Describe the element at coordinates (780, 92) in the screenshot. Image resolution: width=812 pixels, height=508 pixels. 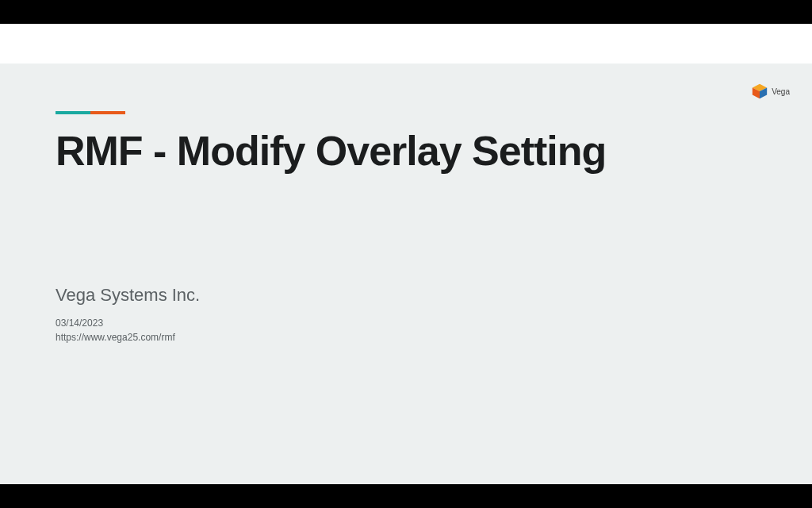
I see `brand-label: Vega` at that location.